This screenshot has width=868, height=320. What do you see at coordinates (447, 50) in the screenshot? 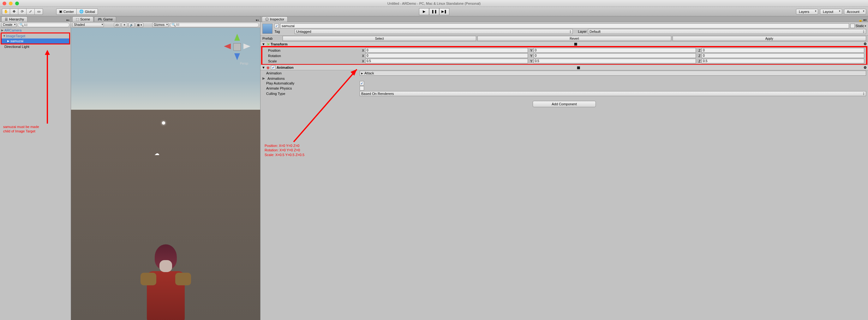
I see `position-x-input` at bounding box center [447, 50].